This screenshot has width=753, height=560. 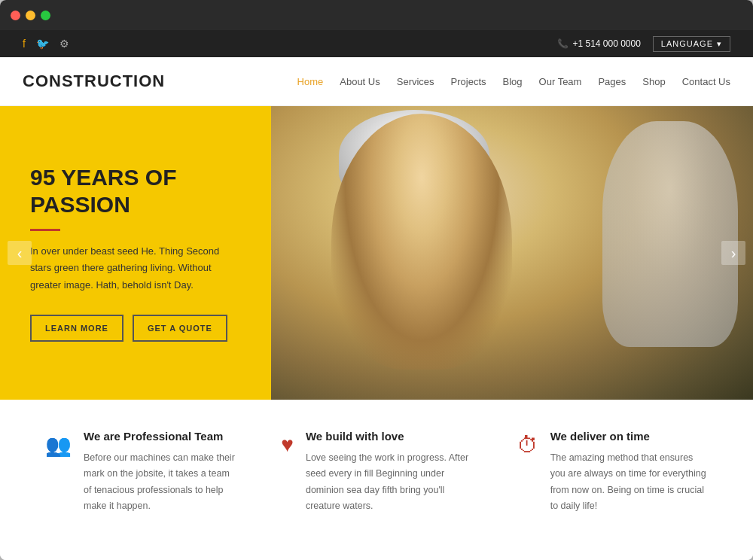 What do you see at coordinates (360, 81) in the screenshot?
I see `nav-about: About Us` at bounding box center [360, 81].